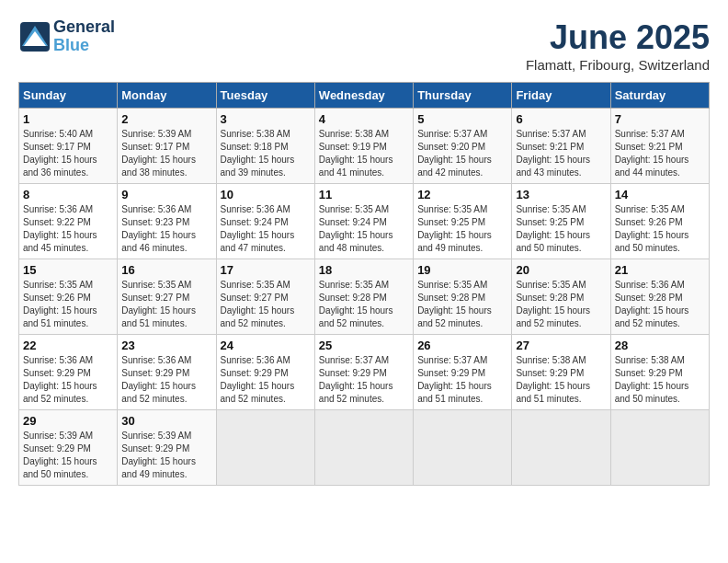  I want to click on day-number: 13, so click(561, 195).